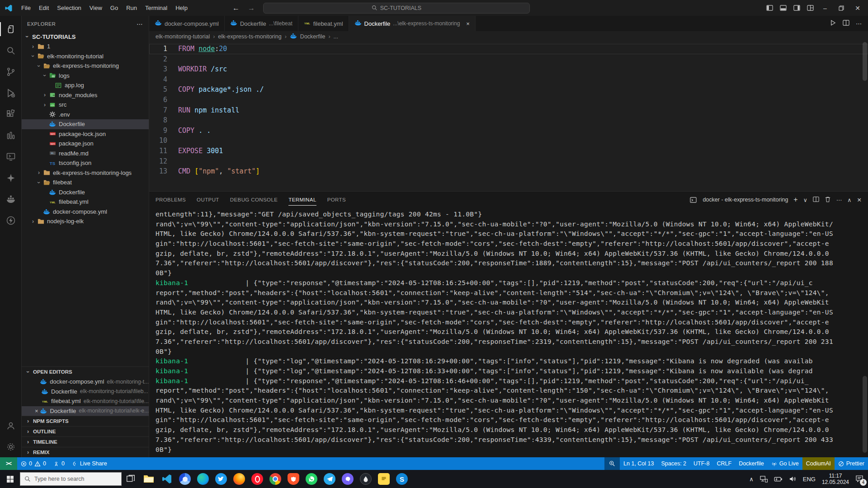 This screenshot has width=868, height=488. I want to click on tray-expand-icon: ∧, so click(751, 479).